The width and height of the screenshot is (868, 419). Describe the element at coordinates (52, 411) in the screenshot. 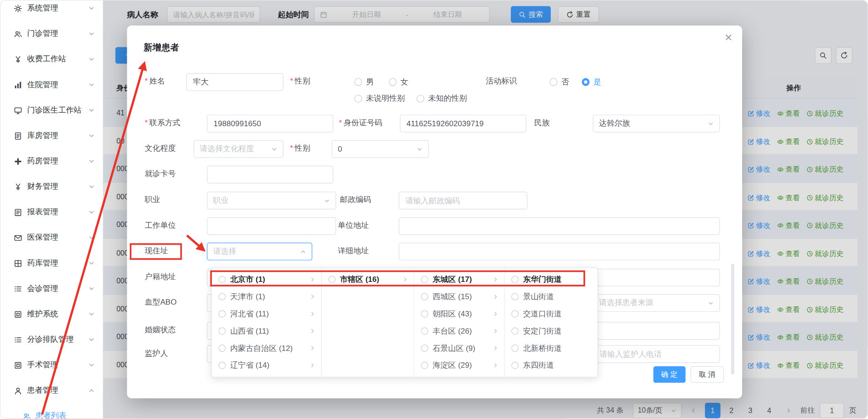

I see `sidebar-item-patient-list: 患者列表` at that location.